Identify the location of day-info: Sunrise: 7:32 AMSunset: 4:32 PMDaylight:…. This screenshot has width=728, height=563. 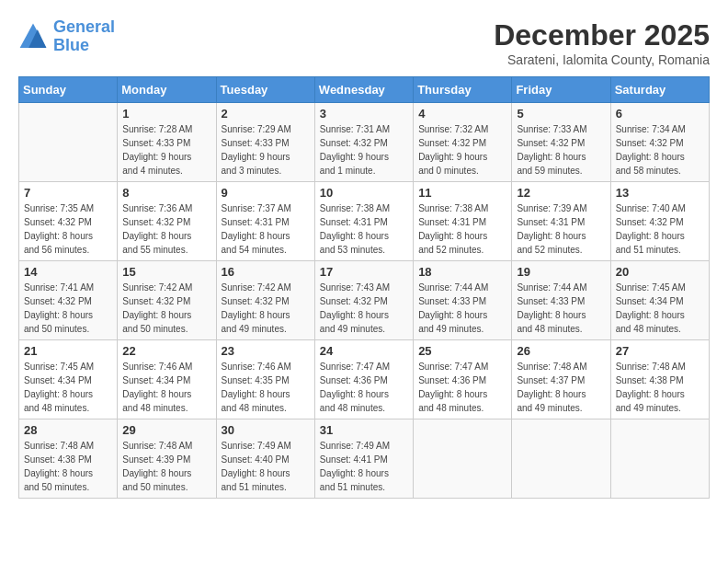
(462, 150).